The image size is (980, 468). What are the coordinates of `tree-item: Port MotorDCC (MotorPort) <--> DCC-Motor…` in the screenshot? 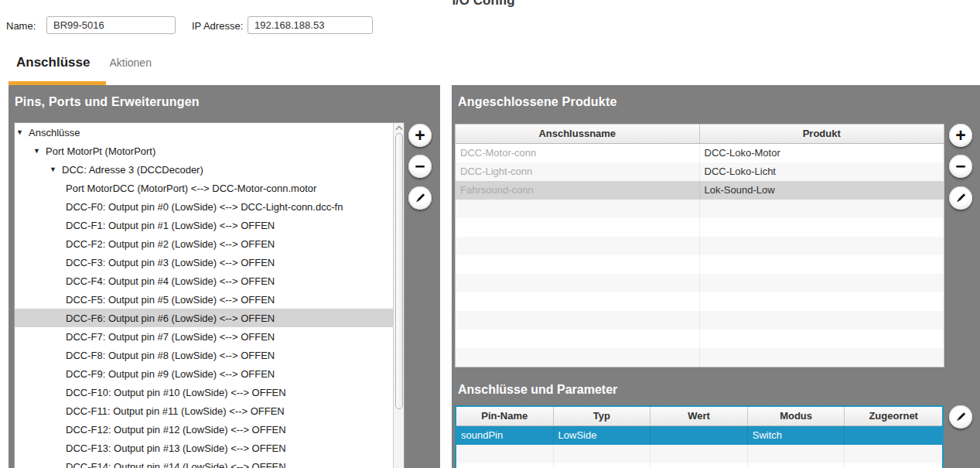 It's located at (204, 188).